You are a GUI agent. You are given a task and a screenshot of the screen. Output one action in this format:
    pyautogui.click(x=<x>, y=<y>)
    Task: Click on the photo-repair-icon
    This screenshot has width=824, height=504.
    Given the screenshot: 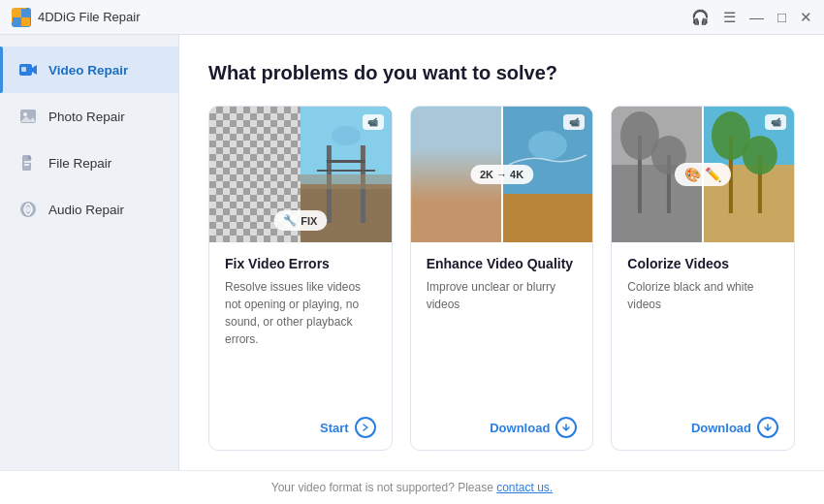 What is the action you would take?
    pyautogui.click(x=28, y=116)
    